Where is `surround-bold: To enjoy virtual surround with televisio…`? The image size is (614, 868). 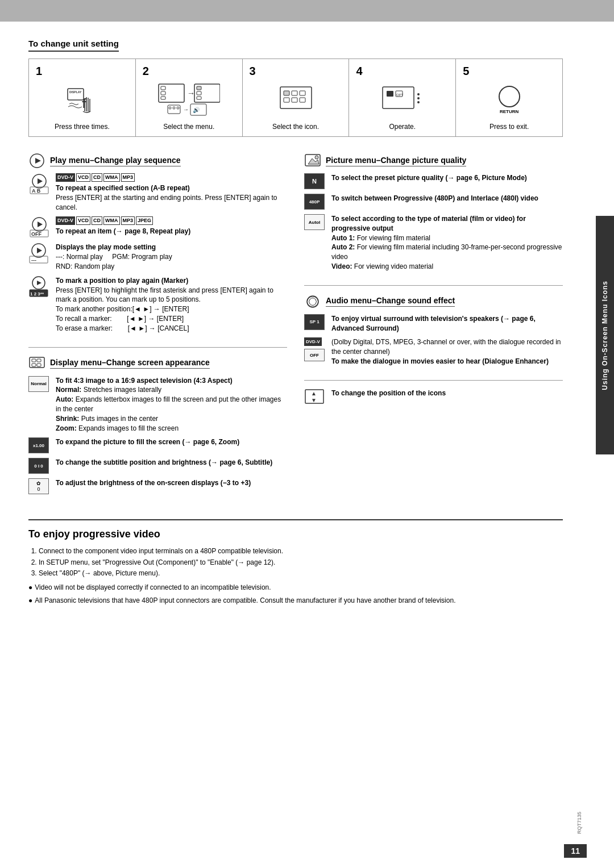 surround-bold: To enjoy virtual surround with televisio… is located at coordinates (433, 324).